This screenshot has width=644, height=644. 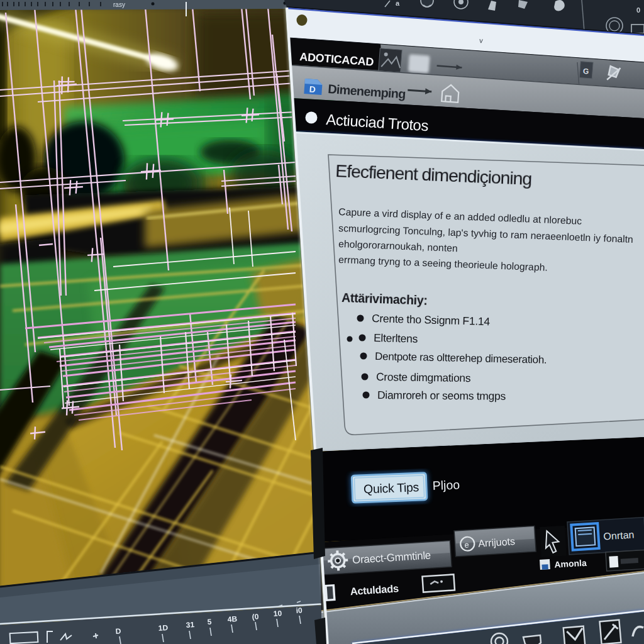 I want to click on svg-text: 4B, so click(x=233, y=619).